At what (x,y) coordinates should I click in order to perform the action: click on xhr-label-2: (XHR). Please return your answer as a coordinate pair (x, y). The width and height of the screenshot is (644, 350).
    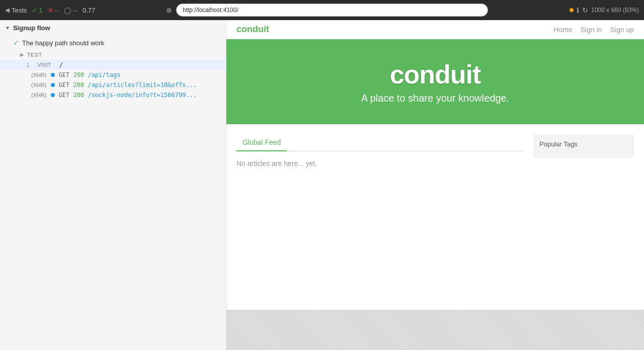
    Looking at the image, I should click on (36, 85).